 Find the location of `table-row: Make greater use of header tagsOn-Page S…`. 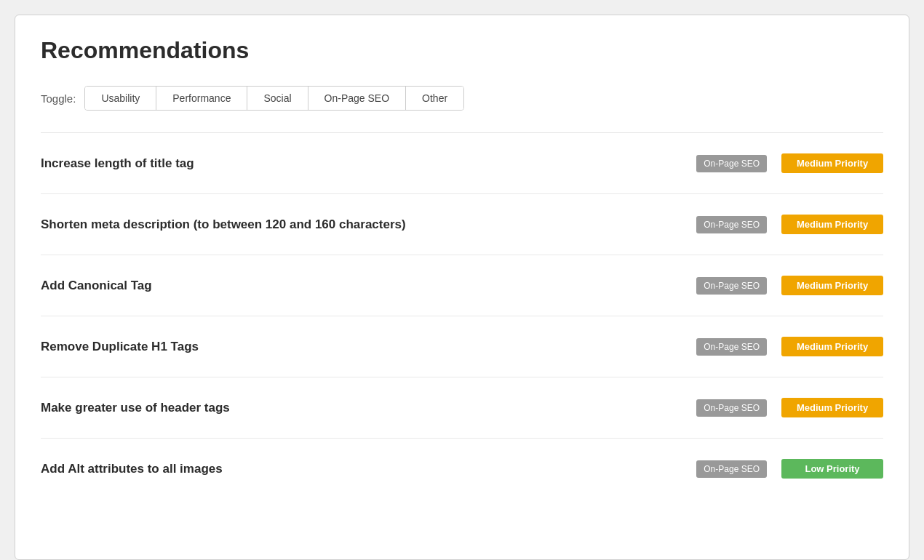

table-row: Make greater use of header tagsOn-Page S… is located at coordinates (462, 408).